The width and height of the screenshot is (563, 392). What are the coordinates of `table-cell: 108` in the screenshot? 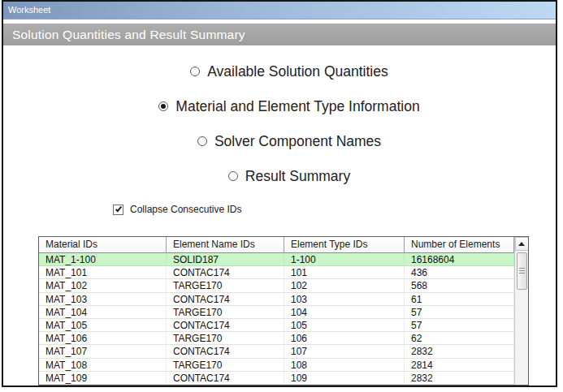 It's located at (344, 365).